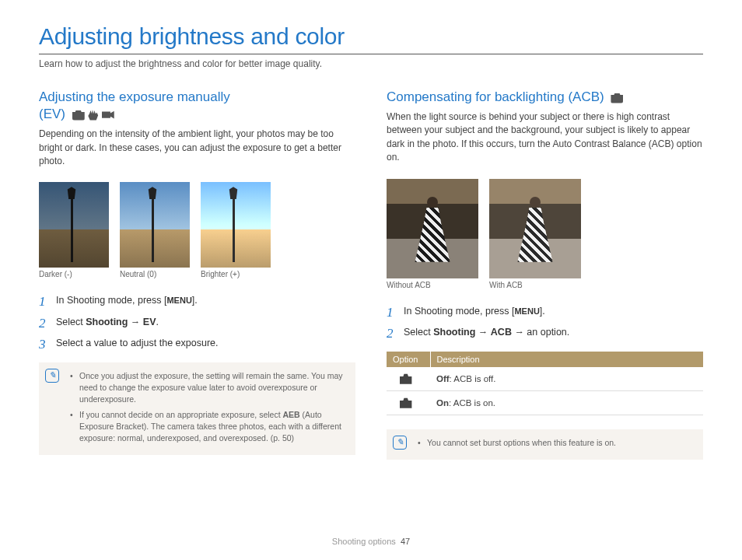 The width and height of the screenshot is (742, 560). What do you see at coordinates (236, 274) in the screenshot?
I see `caption-brighter: Brighter (+)` at bounding box center [236, 274].